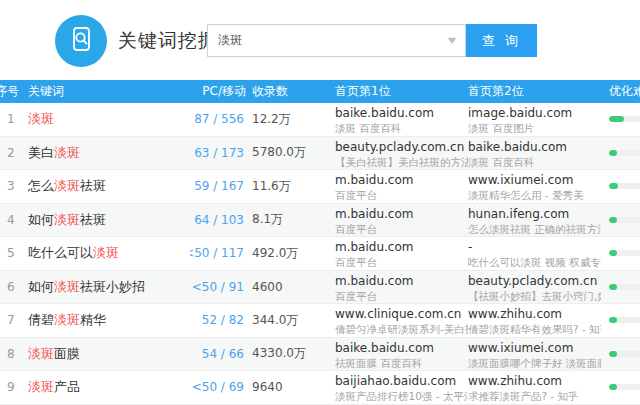 The height and width of the screenshot is (405, 640). What do you see at coordinates (402, 120) in the screenshot?
I see `first-position-cell: baike.baidu.com 淡斑 百度百科` at bounding box center [402, 120].